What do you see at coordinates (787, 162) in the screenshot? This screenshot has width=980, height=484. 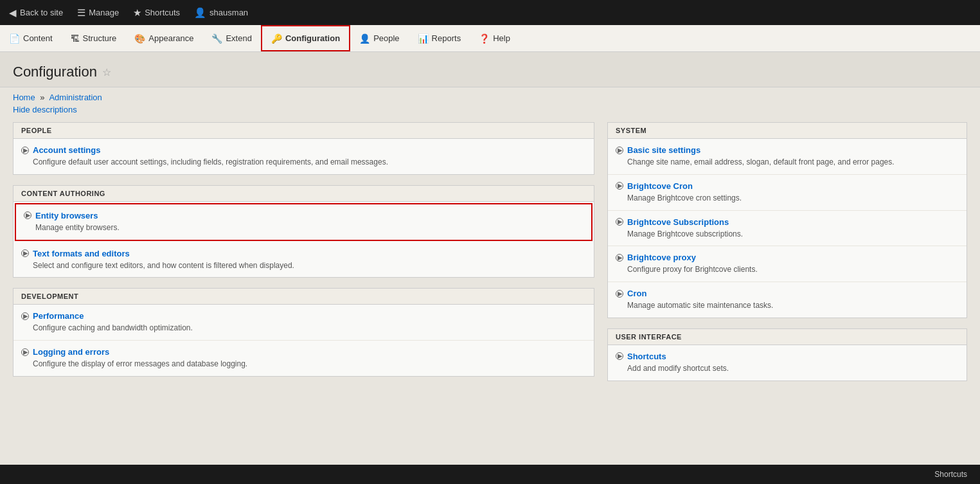 I see `basic-site-settings-desc: Change site name, email address, slogan,…` at bounding box center [787, 162].